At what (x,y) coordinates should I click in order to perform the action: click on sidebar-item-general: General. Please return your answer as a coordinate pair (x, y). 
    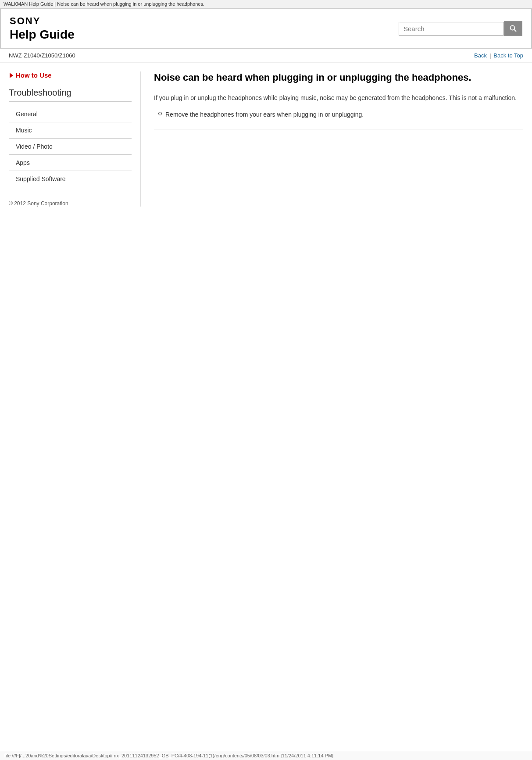
    Looking at the image, I should click on (70, 114).